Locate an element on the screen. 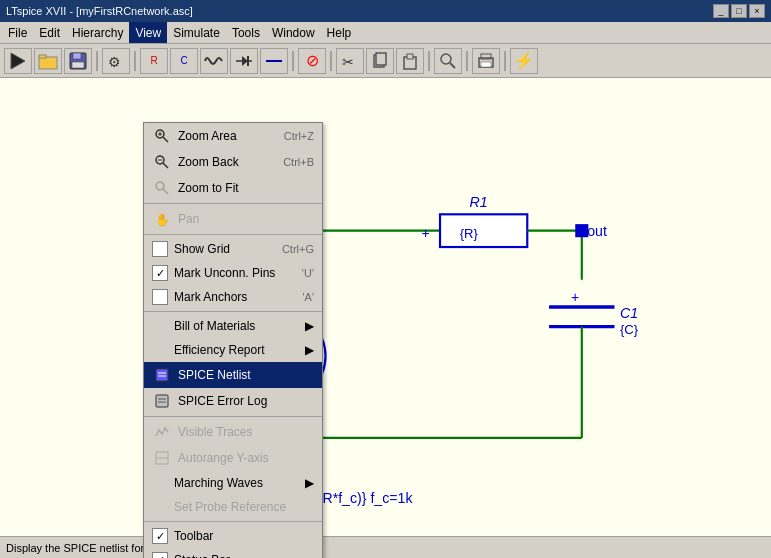  cut-button: ✂ is located at coordinates (350, 61).